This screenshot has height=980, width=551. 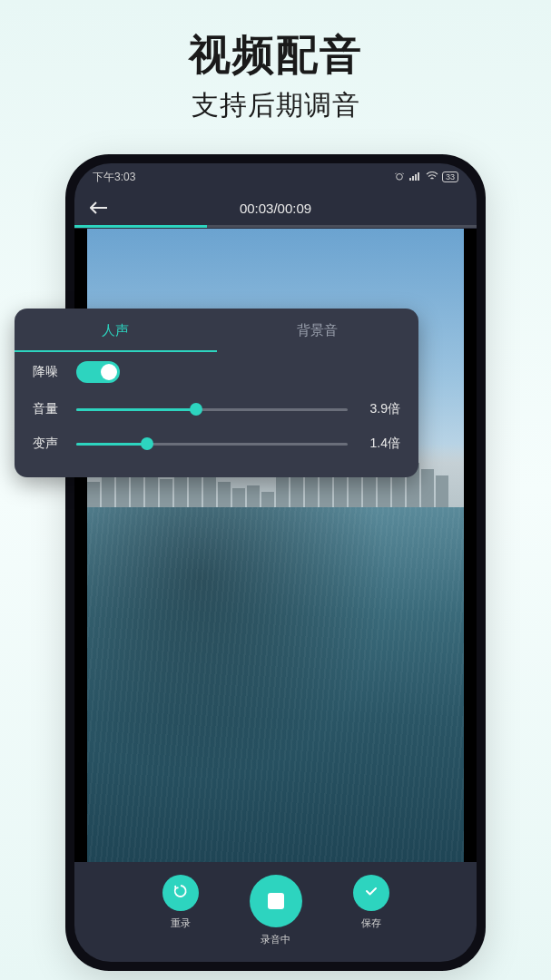 I want to click on volume-slider-fill, so click(x=136, y=410).